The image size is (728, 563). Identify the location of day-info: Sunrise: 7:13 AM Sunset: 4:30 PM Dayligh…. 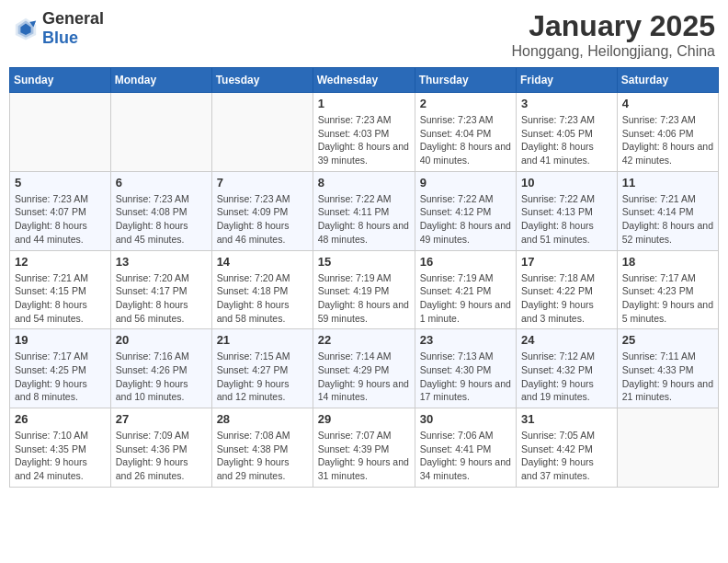
(465, 377).